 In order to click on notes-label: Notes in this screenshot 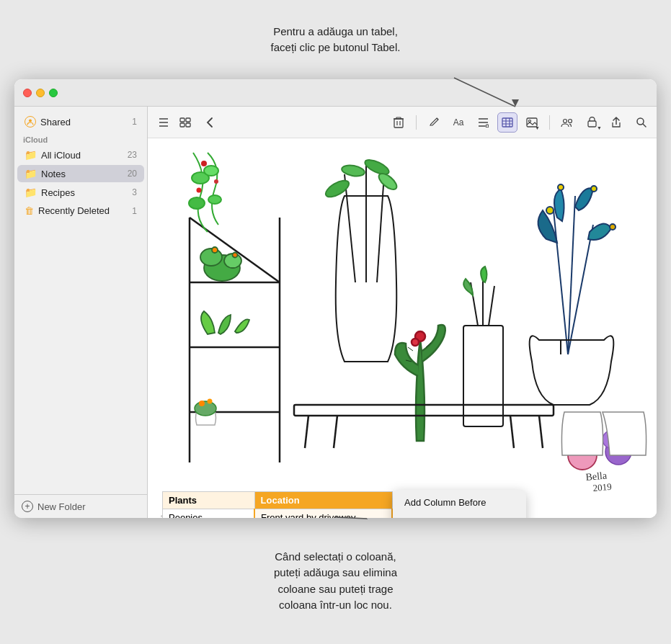, I will do `click(82, 174)`.